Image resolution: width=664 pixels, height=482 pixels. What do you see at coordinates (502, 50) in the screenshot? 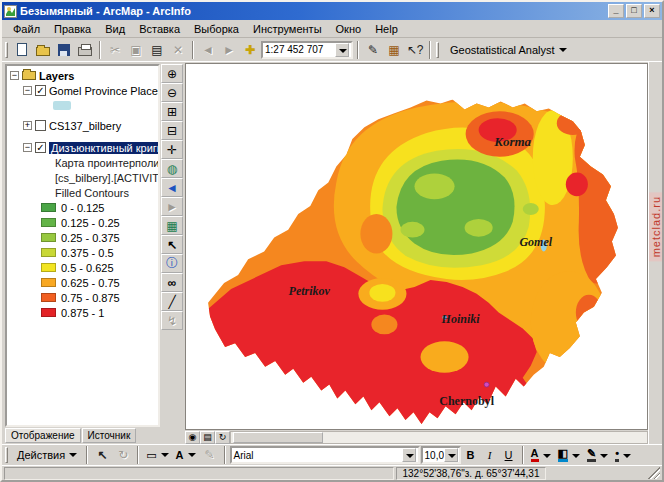
I see `geostatistical-analyst-label: Geostatistical Analyst` at bounding box center [502, 50].